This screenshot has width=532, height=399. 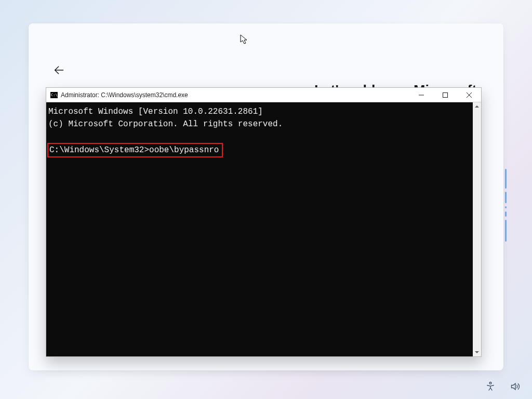 I want to click on cmd-banner-line2: (c) Microsoft Corporation. All rights re…, so click(x=264, y=124).